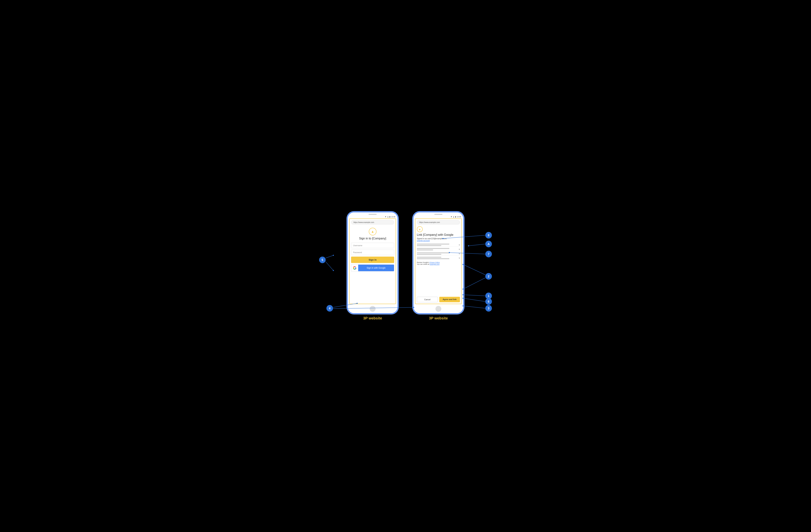 This screenshot has height=532, width=811. I want to click on badge-8-label: 8, so click(489, 235).